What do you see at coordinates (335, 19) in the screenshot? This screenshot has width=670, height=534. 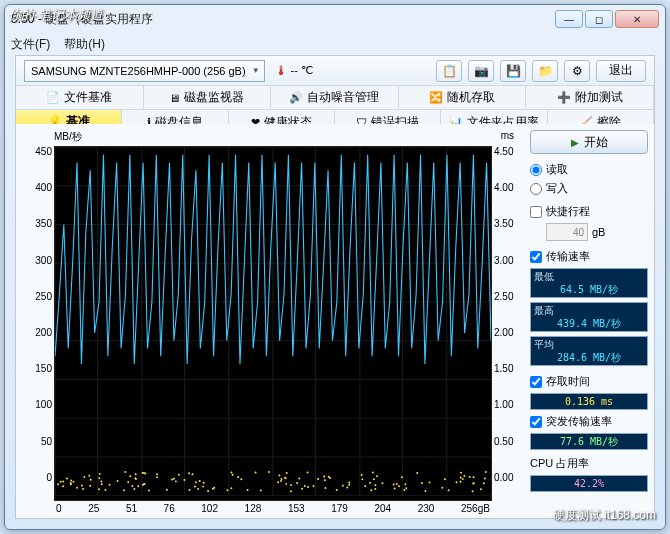 I see `titlebar: 5.50 - 硬盘（硬盘实用程序 — ◻ ✕` at bounding box center [335, 19].